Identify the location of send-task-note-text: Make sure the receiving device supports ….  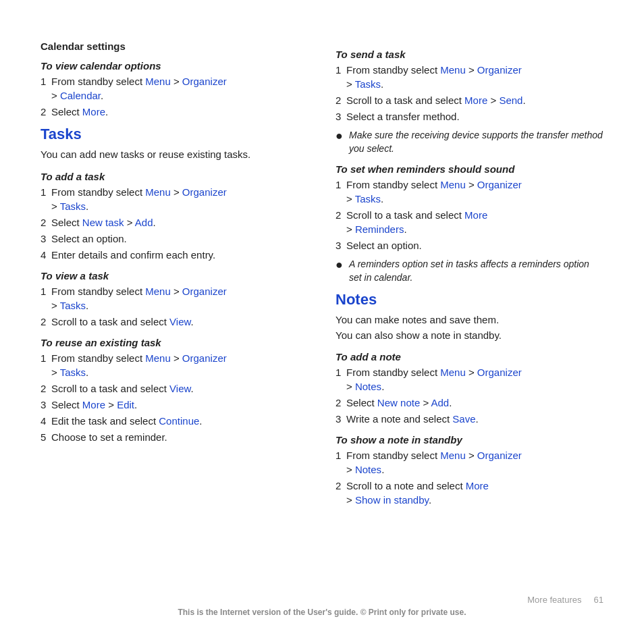
(477, 142).